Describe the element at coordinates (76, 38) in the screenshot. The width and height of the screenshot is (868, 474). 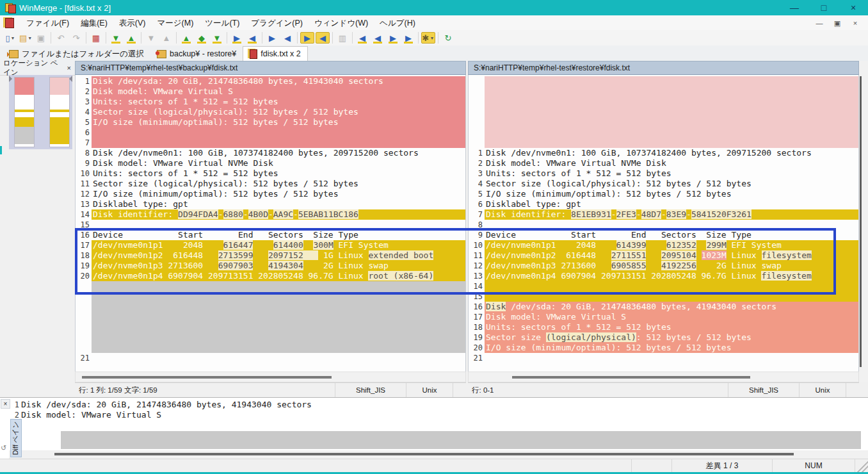
I see `redo-button: ↷` at that location.